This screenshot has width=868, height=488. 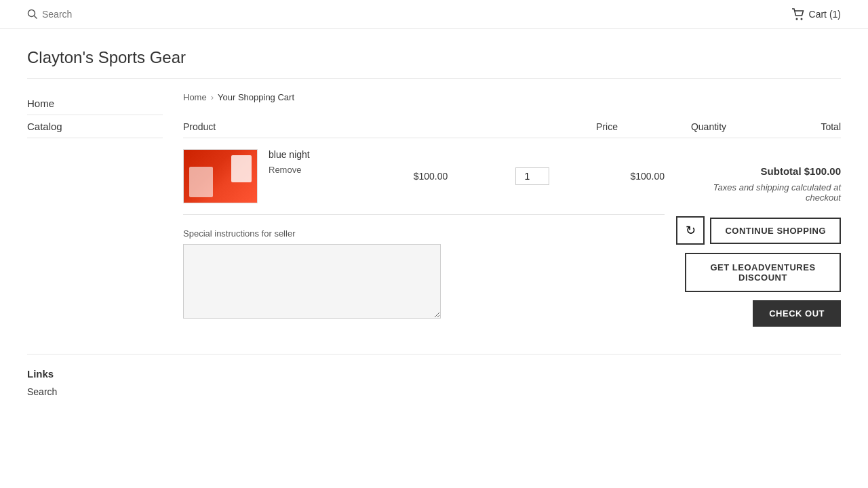 I want to click on col-header-product: Product, so click(x=370, y=127).